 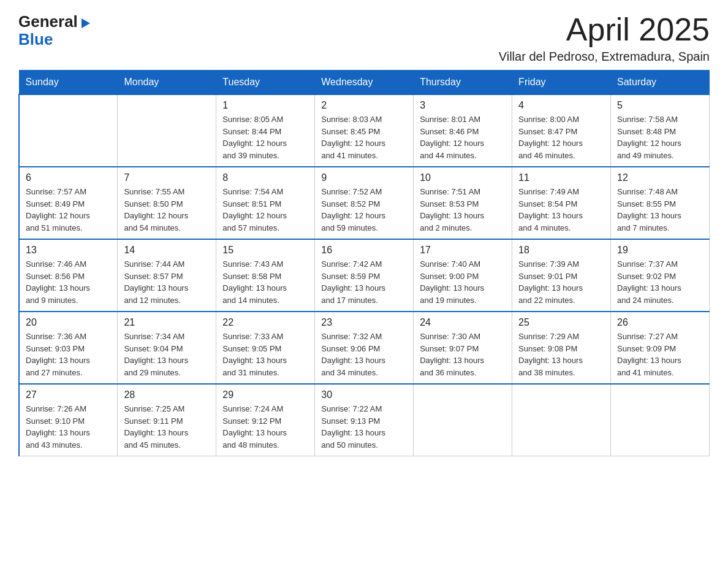 I want to click on day-info: Sunrise: 7:42 AM Sunset: 8:59 PM Dayligh…, so click(x=364, y=282).